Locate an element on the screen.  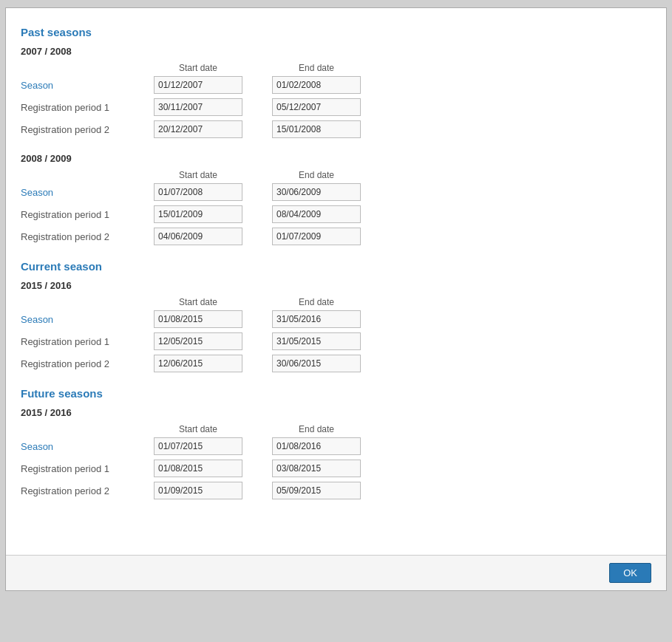
row-label-2-0-1: Registration period 1 is located at coordinates (87, 468).